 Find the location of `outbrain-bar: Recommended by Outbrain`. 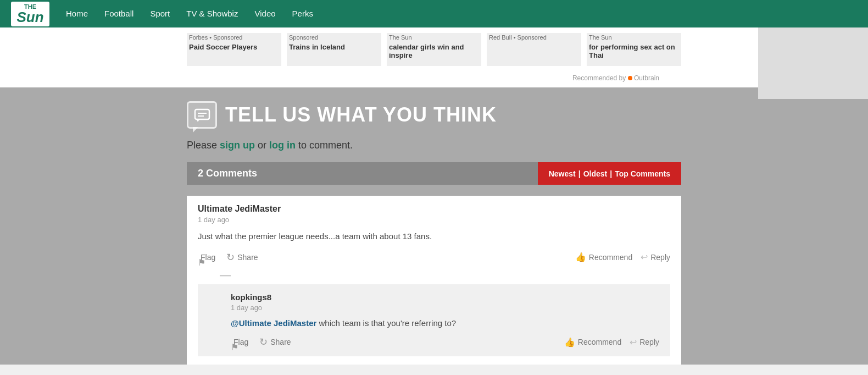

outbrain-bar: Recommended by Outbrain is located at coordinates (434, 79).